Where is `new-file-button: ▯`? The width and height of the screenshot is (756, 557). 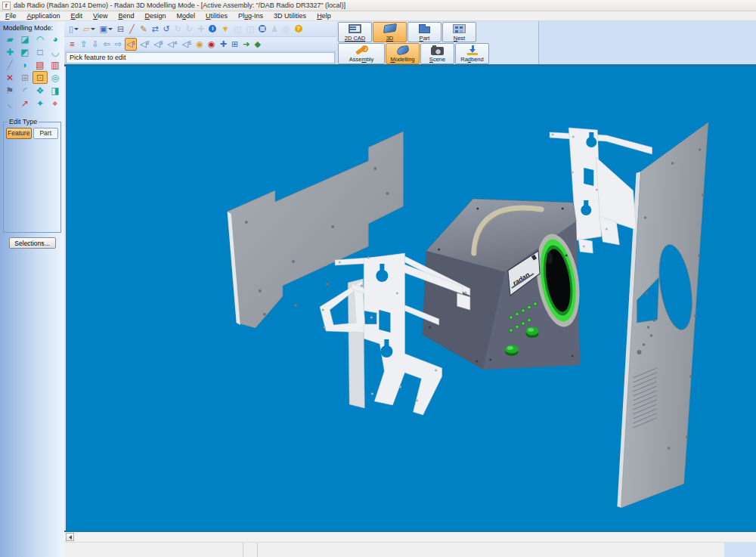
new-file-button: ▯ is located at coordinates (74, 29).